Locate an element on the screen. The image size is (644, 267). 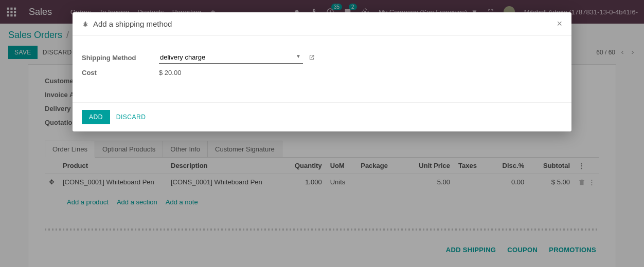
label-cost: Cost is located at coordinates (120, 73).